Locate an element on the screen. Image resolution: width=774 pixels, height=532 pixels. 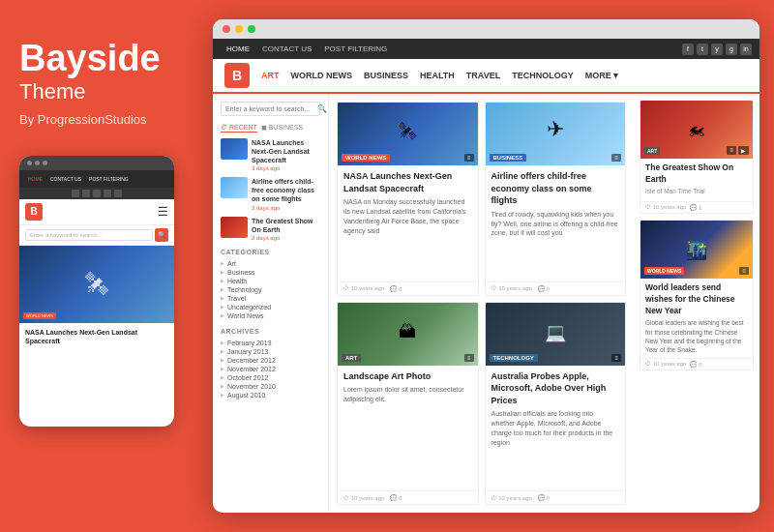
article-comments-australia: 💬 0 is located at coordinates (544, 497).